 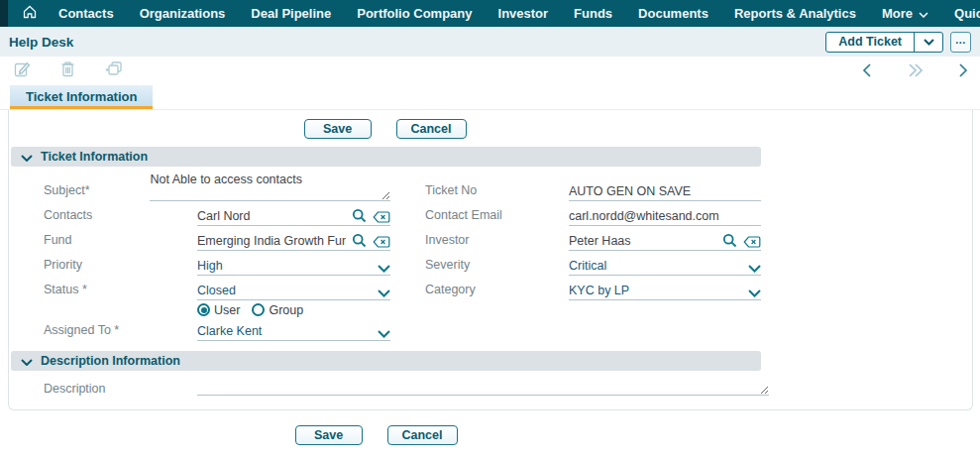 I want to click on nav-item-portfolio-company: Portfolio Company, so click(x=414, y=14).